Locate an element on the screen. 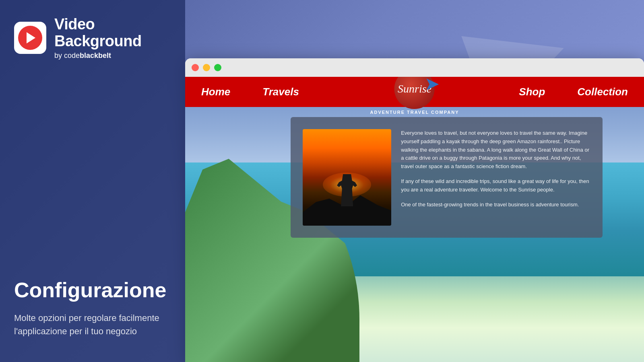  nav-logo-area: Sunrise ➤ ADVENTURE TRAVEL COMPANY is located at coordinates (415, 96).